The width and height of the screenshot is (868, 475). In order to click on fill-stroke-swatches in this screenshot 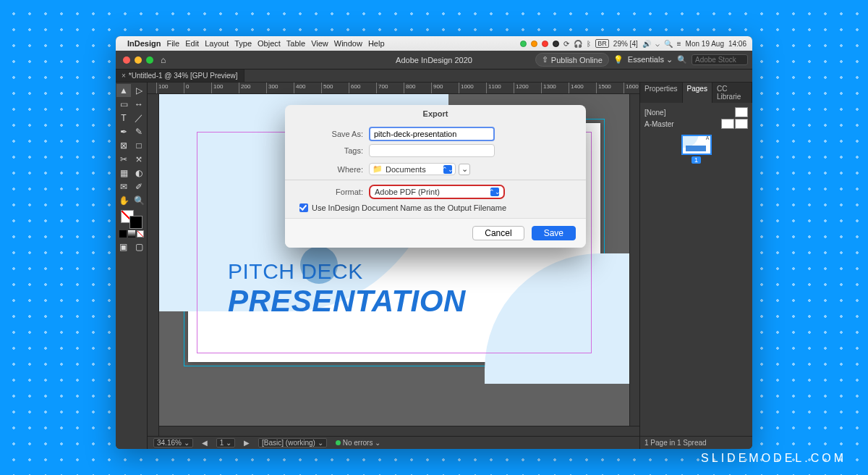, I will do `click(132, 219)`.